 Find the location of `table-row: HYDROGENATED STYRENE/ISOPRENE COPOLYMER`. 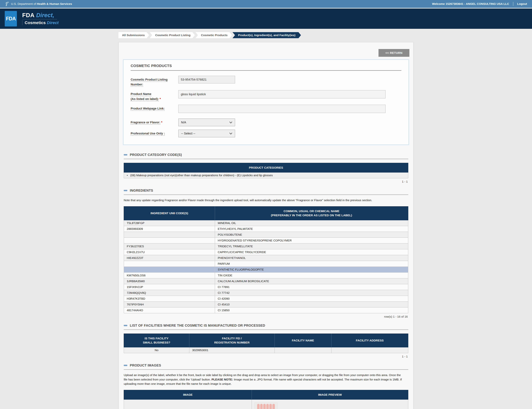

table-row: HYDROGENATED STYRENE/ISOPRENE COPOLYMER is located at coordinates (266, 241).